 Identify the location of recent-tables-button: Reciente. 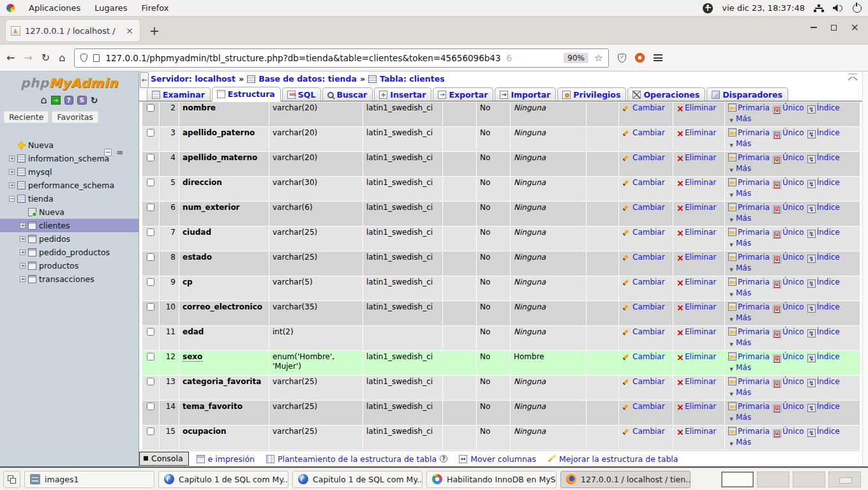
(26, 117).